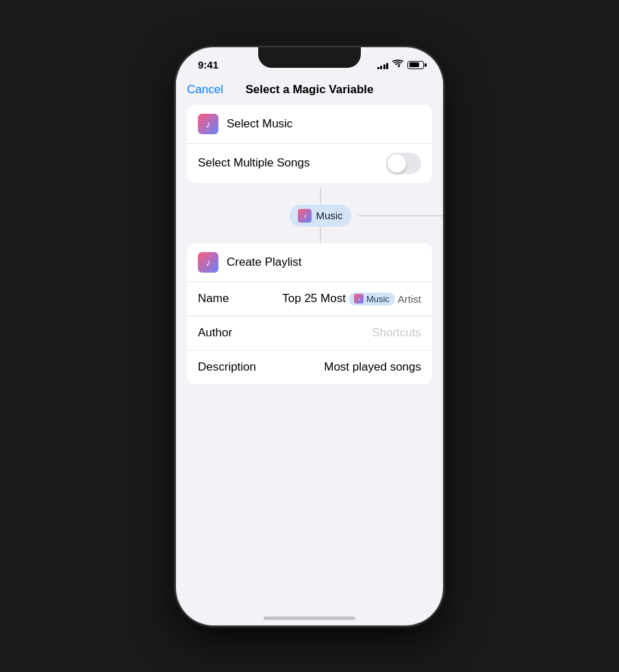  What do you see at coordinates (401, 64) in the screenshot?
I see `status-icons` at bounding box center [401, 64].